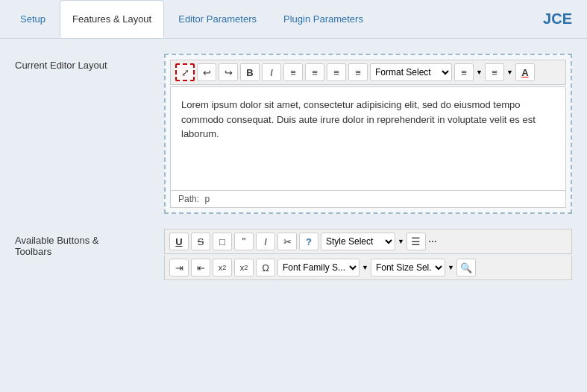 Image resolution: width=587 pixels, height=392 pixels. What do you see at coordinates (90, 63) in the screenshot?
I see `editor-layout-label: Current Editor Layout` at bounding box center [90, 63].